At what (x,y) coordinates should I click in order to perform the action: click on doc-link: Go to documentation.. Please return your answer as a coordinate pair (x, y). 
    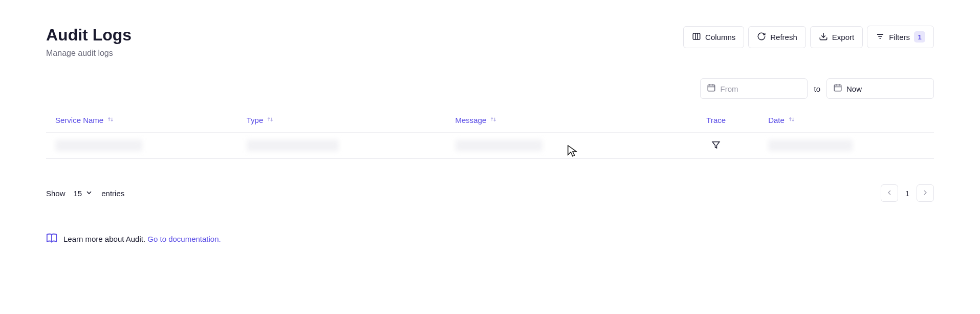
    Looking at the image, I should click on (184, 239).